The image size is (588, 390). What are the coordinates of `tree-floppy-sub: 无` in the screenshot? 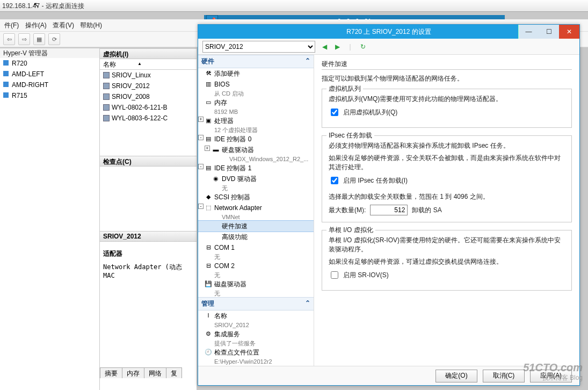 It's located at (256, 293).